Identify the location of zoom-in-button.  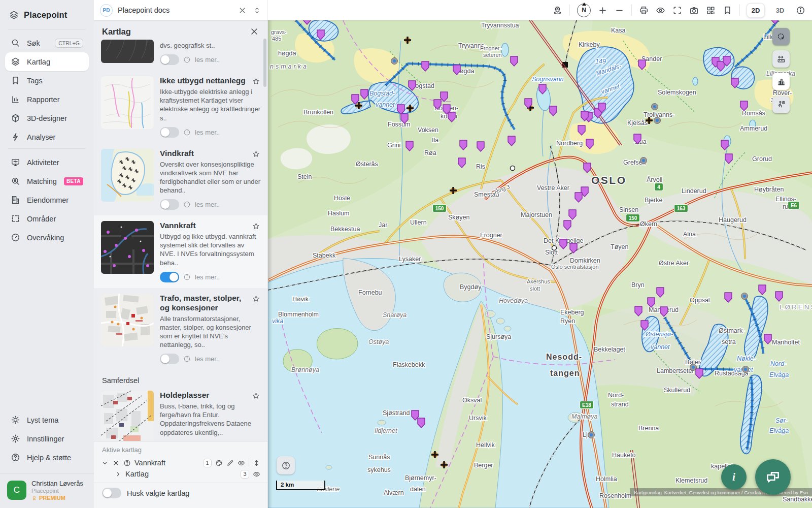
(603, 10).